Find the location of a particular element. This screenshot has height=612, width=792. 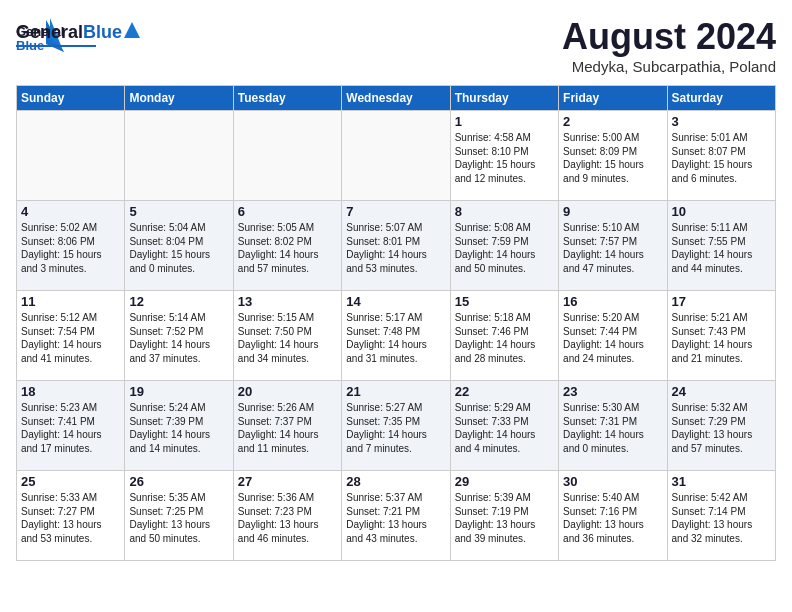

calendar-cell: 28Sunrise: 5:37 AMSunset: 7:21 PMDayligh… is located at coordinates (396, 516).